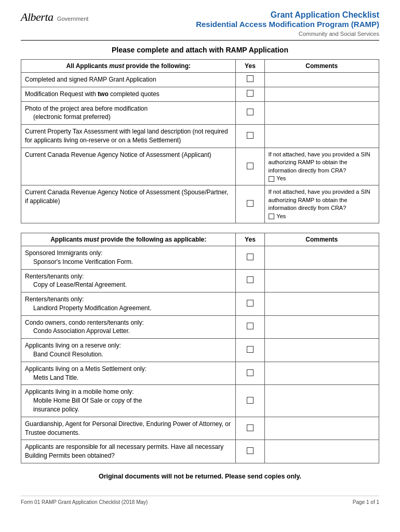  Describe the element at coordinates (201, 66) in the screenshot. I see `table1-header-row: All Applicants must provide the followin…` at that location.